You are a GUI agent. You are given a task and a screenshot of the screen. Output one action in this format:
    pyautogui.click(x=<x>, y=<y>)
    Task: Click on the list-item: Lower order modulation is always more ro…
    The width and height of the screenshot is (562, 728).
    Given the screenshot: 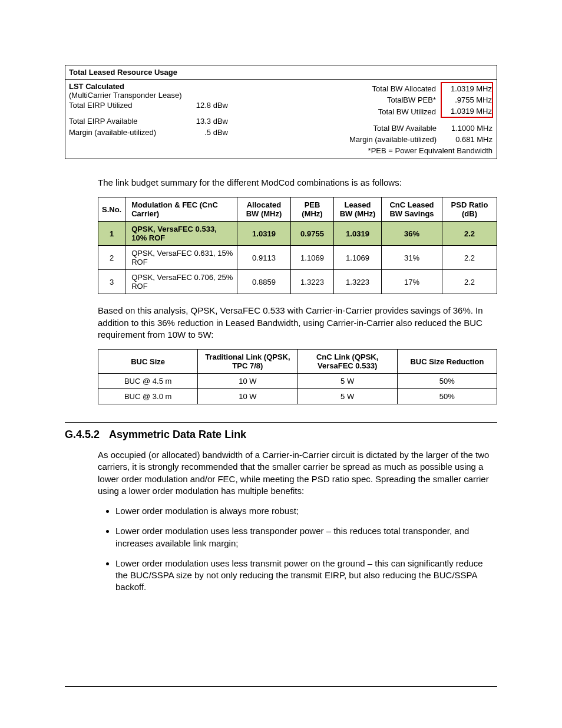 What is the action you would take?
    pyautogui.click(x=306, y=511)
    